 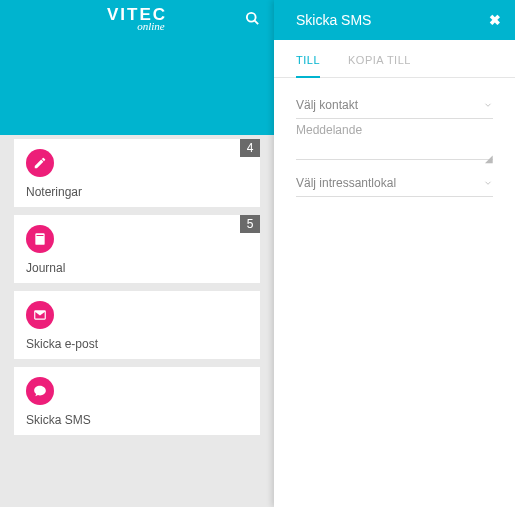 I want to click on badge-journal: 5, so click(x=250, y=224).